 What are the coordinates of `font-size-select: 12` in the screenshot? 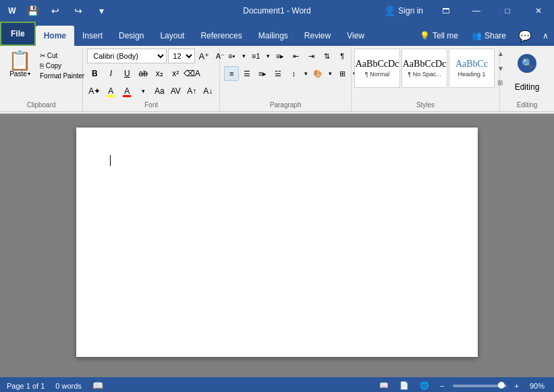 It's located at (182, 56).